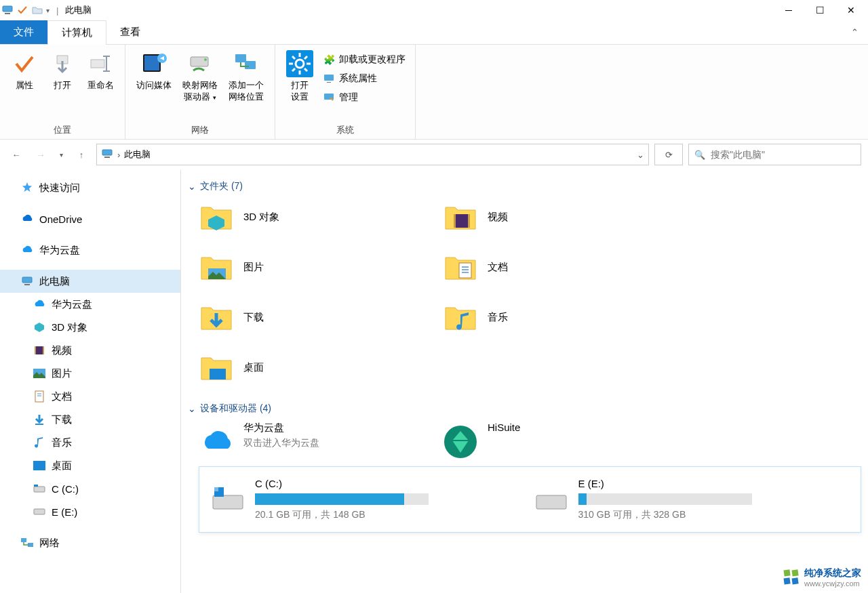 This screenshot has width=868, height=593. What do you see at coordinates (22, 10) in the screenshot?
I see `qat-check-icon` at bounding box center [22, 10].